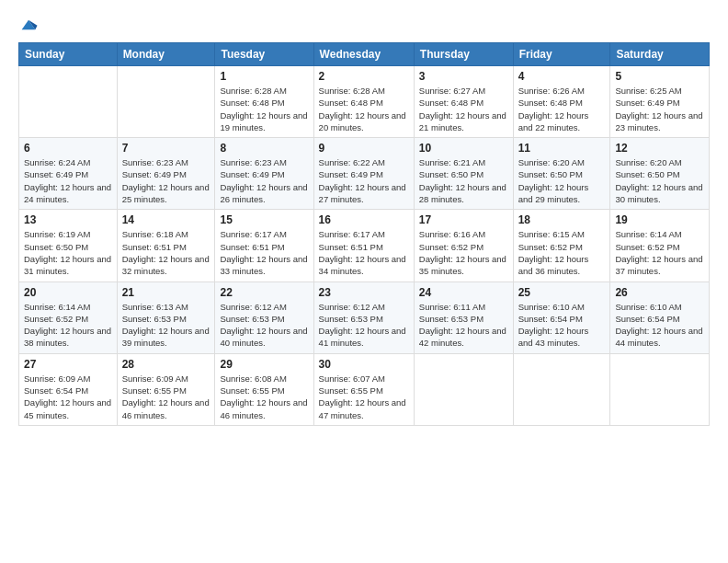 The width and height of the screenshot is (728, 563). Describe the element at coordinates (660, 246) in the screenshot. I see `calendar-cell: 19Sunrise: 6:14 AMSunset: 6:52 PMDayligh…` at that location.